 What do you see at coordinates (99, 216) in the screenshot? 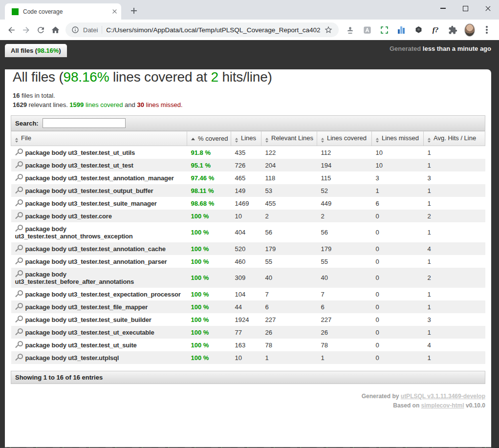
I see `file-cell: package body ut3_tester.core` at bounding box center [99, 216].